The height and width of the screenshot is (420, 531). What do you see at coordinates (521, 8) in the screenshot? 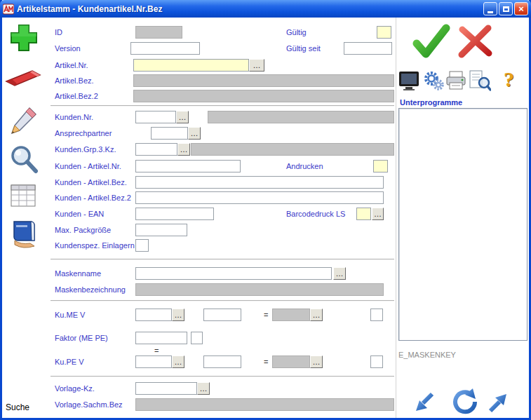
I see `close-button: ×` at bounding box center [521, 8].